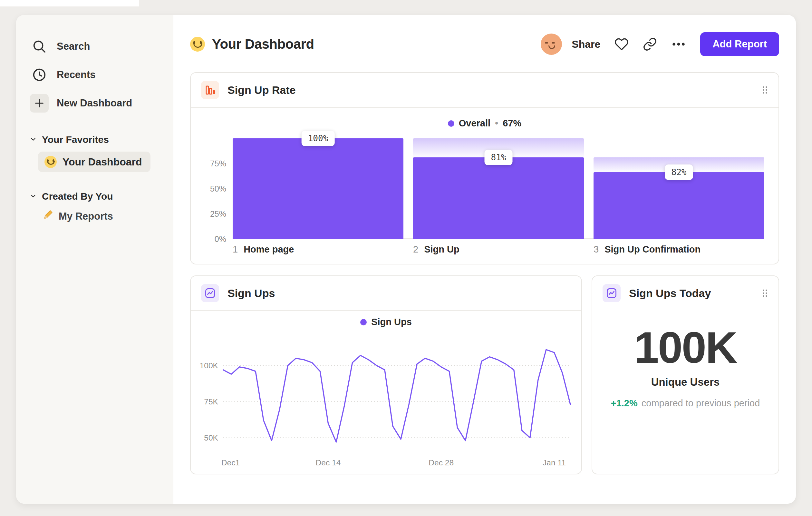 Image resolution: width=812 pixels, height=516 pixels. Describe the element at coordinates (74, 47) in the screenshot. I see `sidebar-item-label: Search` at that location.